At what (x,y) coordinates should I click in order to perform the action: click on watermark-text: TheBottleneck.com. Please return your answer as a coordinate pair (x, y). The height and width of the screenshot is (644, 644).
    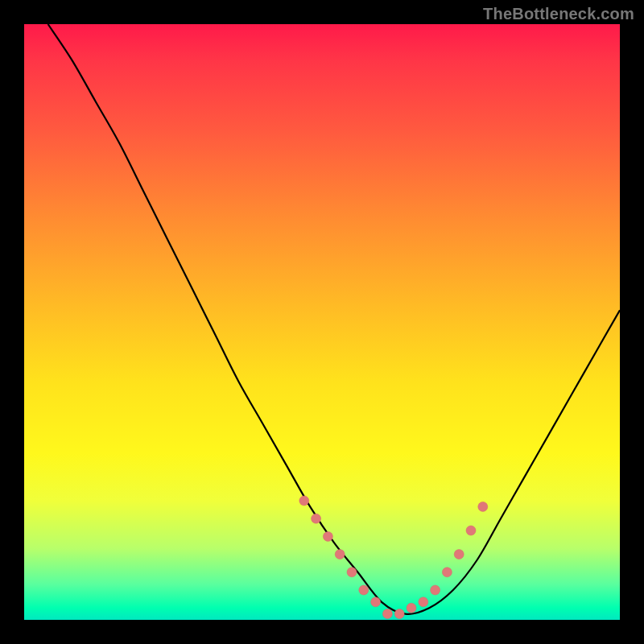
    Looking at the image, I should click on (559, 14).